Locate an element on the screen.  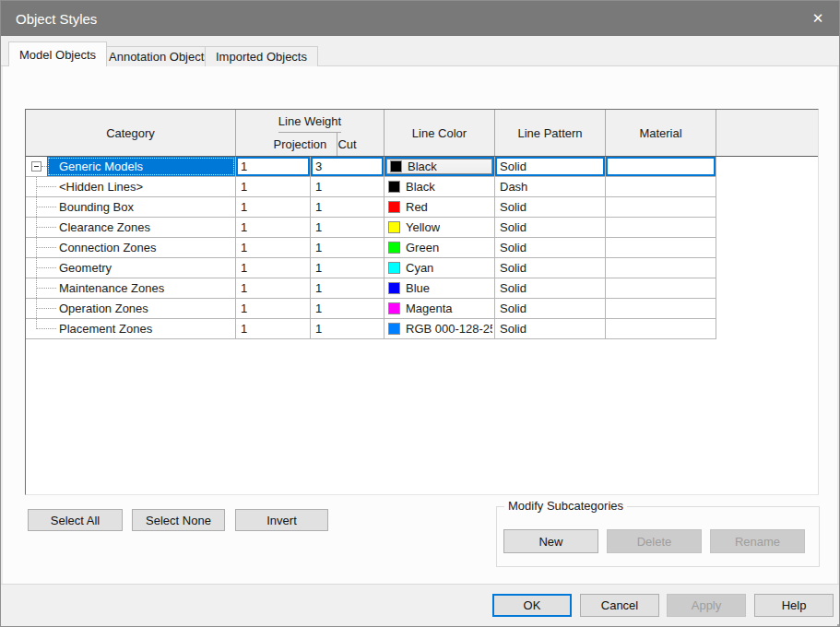
select-all-button: Select All is located at coordinates (76, 520).